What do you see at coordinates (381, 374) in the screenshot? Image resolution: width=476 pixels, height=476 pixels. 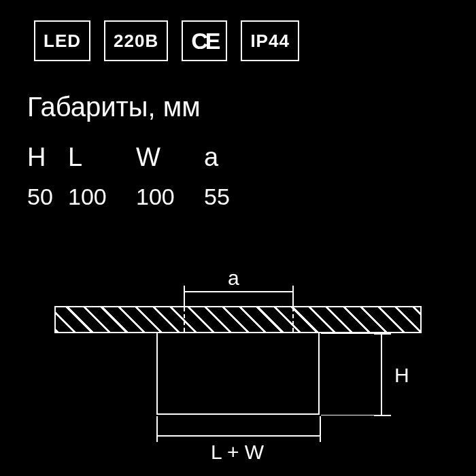 I see `dim-h-line` at bounding box center [381, 374].